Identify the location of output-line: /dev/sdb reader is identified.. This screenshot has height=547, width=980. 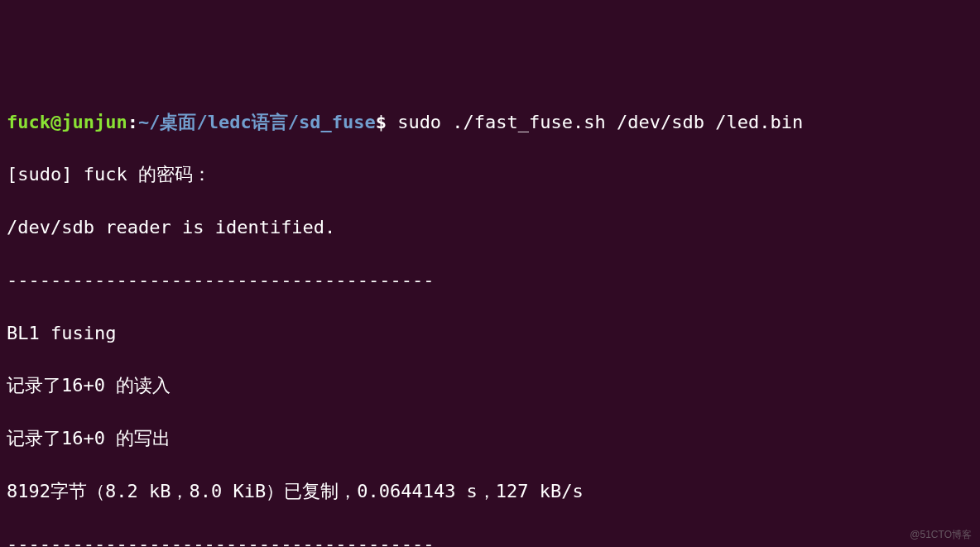
(490, 228).